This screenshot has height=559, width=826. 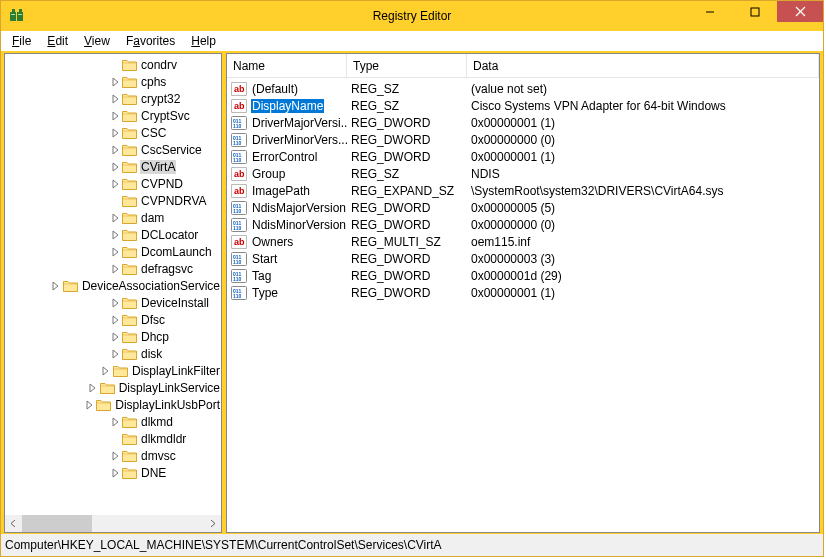 I want to click on tree-item: DisplayLinkService, so click(x=113, y=388).